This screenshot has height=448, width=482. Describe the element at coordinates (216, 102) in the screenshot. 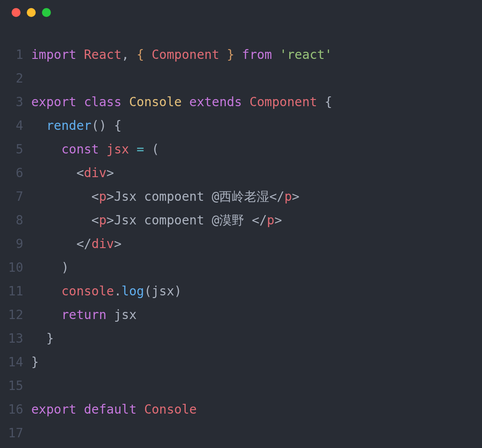

I see `token-kw: extends` at that location.